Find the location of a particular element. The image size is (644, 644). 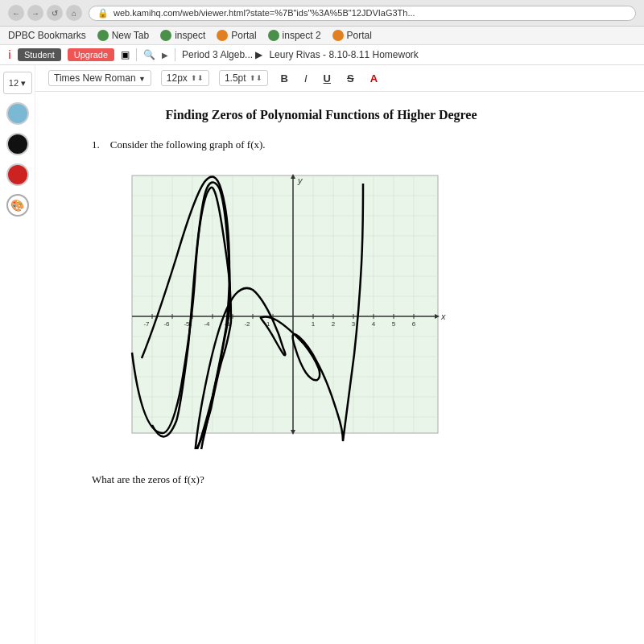

back-button: ← is located at coordinates (16, 13).